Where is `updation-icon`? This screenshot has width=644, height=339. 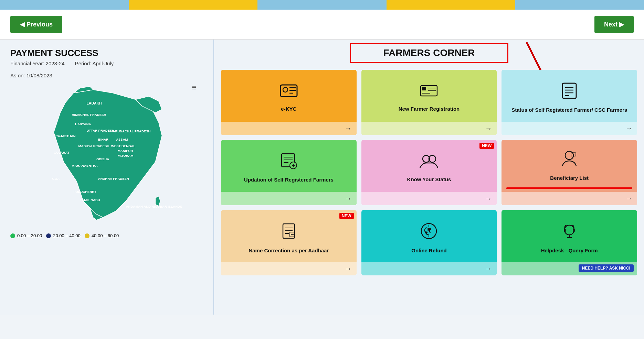
updation-icon is located at coordinates (289, 163).